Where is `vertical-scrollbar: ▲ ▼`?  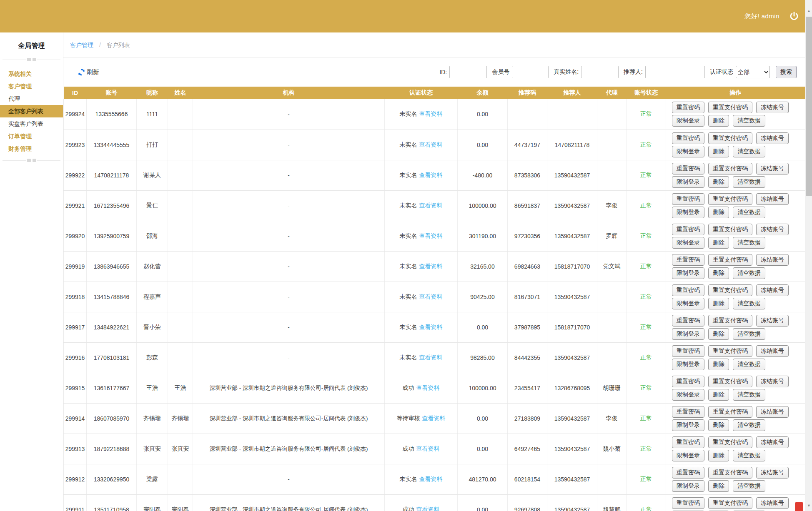
vertical-scrollbar: ▲ ▼ is located at coordinates (809, 256).